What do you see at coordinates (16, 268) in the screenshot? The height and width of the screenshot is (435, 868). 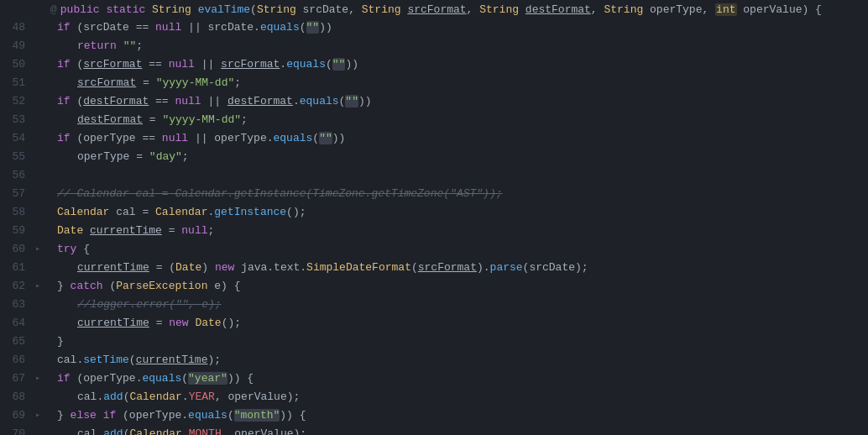 I see `line-number: 61` at bounding box center [16, 268].